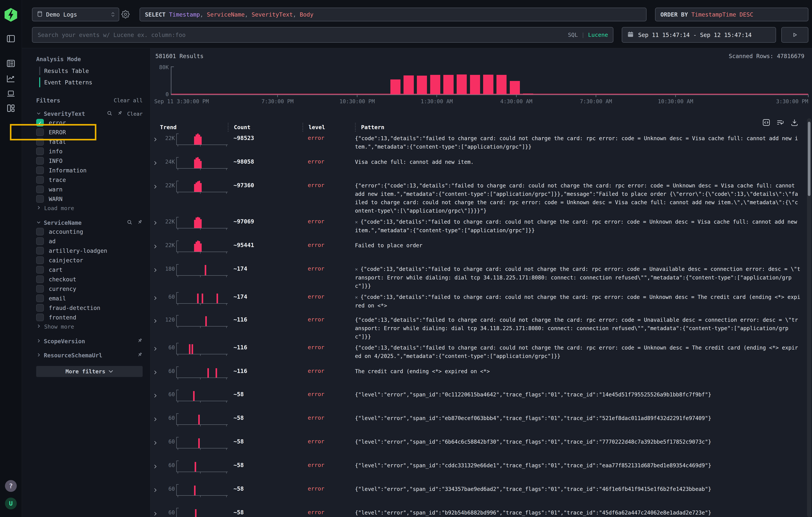 Image resolution: width=812 pixels, height=517 pixels. I want to click on filter-option-cainjector: ✓cainjector, so click(89, 260).